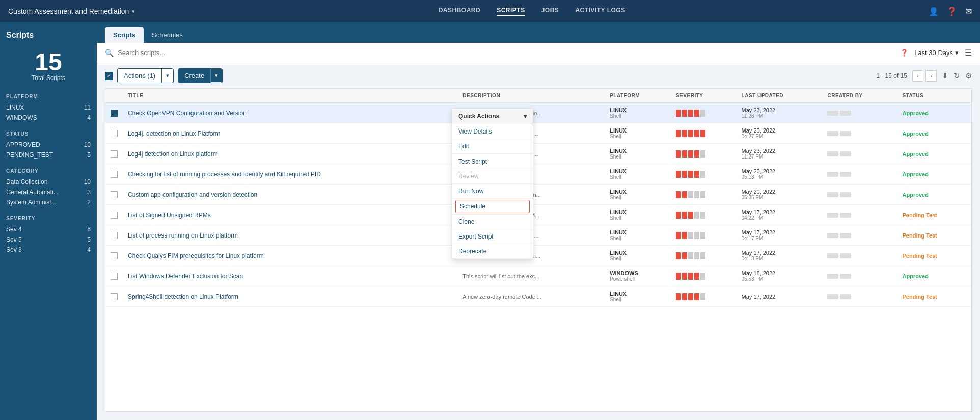 The height and width of the screenshot is (420, 980). What do you see at coordinates (133, 11) in the screenshot?
I see `app-title-chevron: ▾` at bounding box center [133, 11].